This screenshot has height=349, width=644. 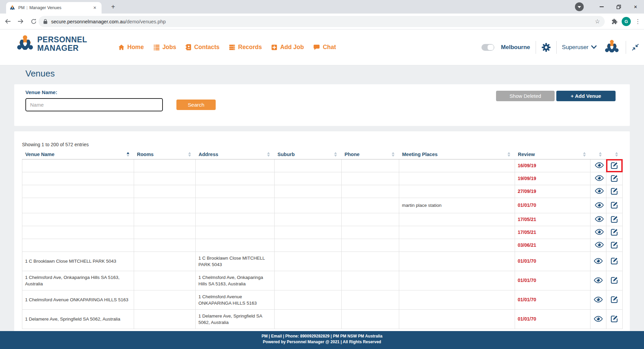 What do you see at coordinates (322, 47) in the screenshot?
I see `site-header: PERSONNEL MANAGER Home Jobs Contacts Rec…` at bounding box center [322, 47].